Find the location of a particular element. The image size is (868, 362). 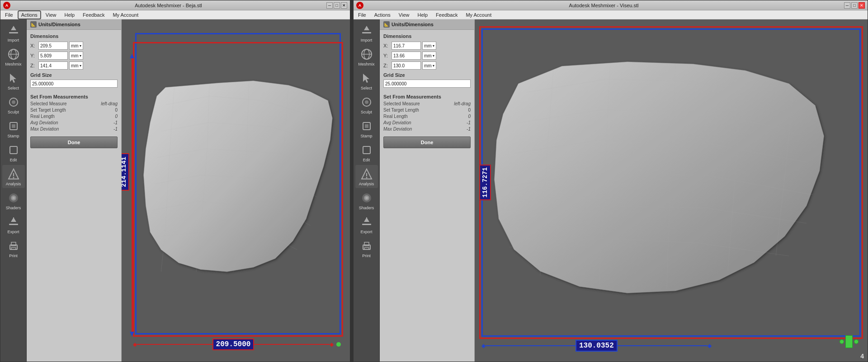

menu-feedback-viseu: Feedback is located at coordinates (447, 15).